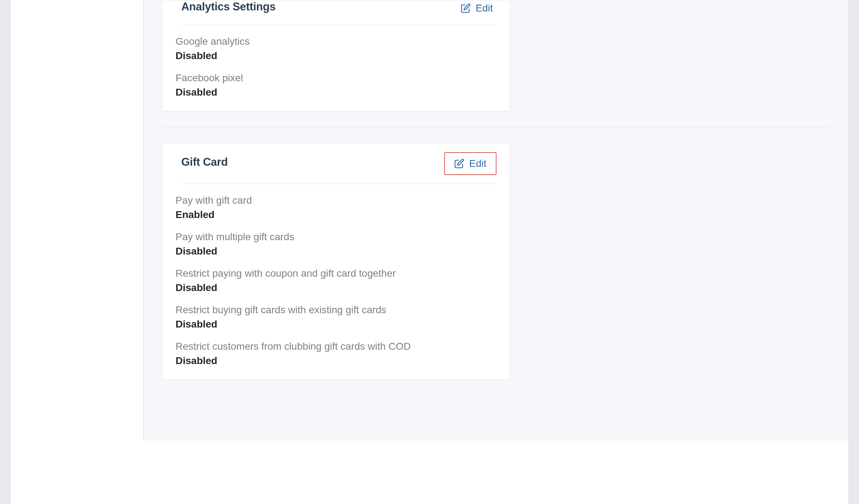 The image size is (859, 504). What do you see at coordinates (470, 164) in the screenshot?
I see `gift-card-edit-button: Edit` at bounding box center [470, 164].